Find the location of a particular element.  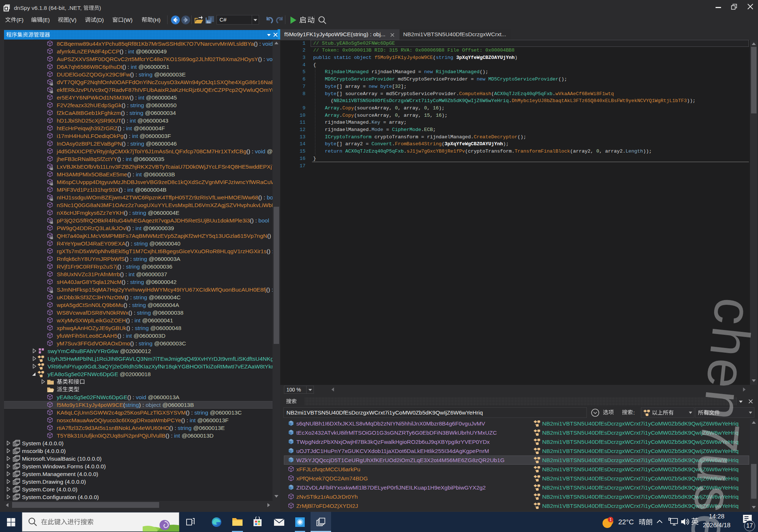

svg-text: 1 is located at coordinates (611, 520).